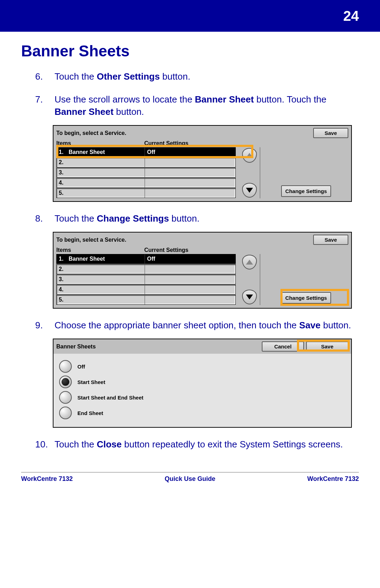 The image size is (380, 588). What do you see at coordinates (45, 77) in the screenshot?
I see `step-number: 6.` at bounding box center [45, 77].